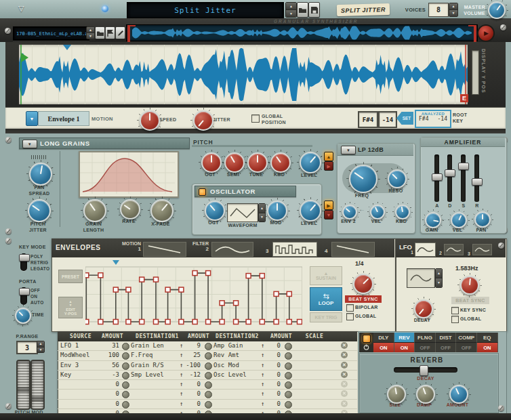  What do you see at coordinates (453, 9) in the screenshot?
I see `voices-spinner: ▲▼` at bounding box center [453, 9].